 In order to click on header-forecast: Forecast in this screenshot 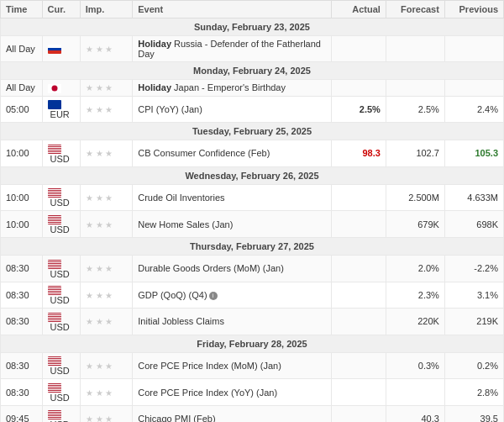, I will do `click(415, 10)`.